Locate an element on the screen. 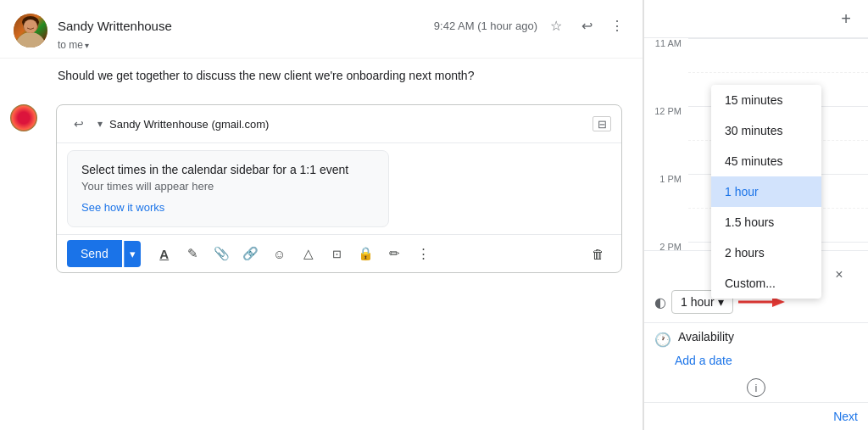 This screenshot has width=868, height=430. times-selection-box: Select times in the calendar sidebar for… is located at coordinates (228, 188).